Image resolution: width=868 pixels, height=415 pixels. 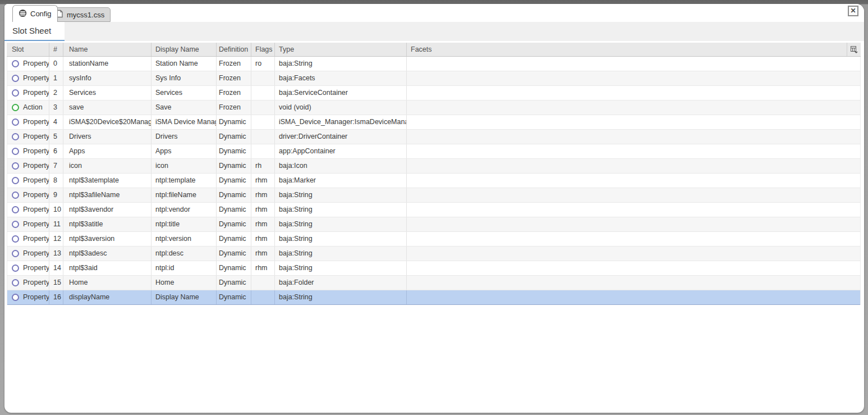 What do you see at coordinates (184, 254) in the screenshot?
I see `display-name-cell: ntpl:desc` at bounding box center [184, 254].